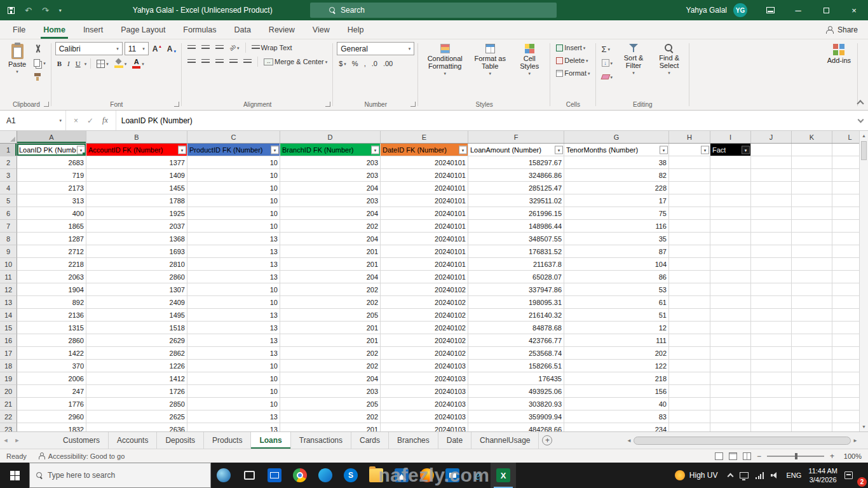  Describe the element at coordinates (52, 366) in the screenshot. I see `cell-A18: 370` at that location.